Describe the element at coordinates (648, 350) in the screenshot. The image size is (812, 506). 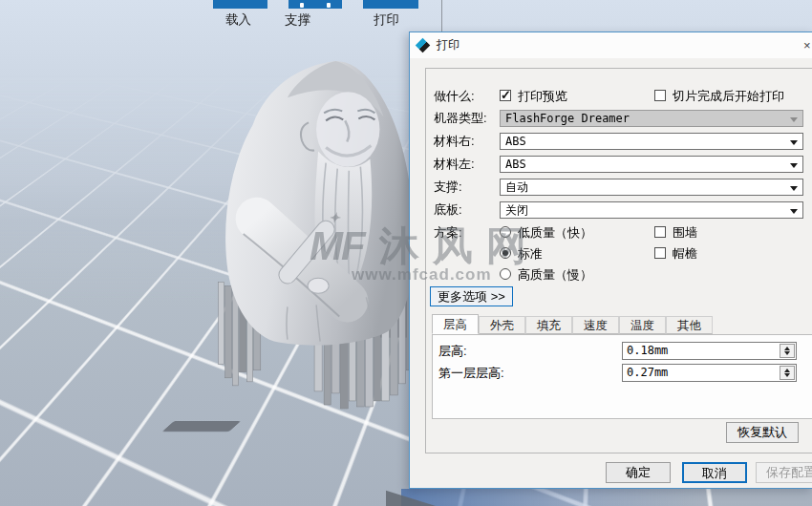
I see `layer-height-value: 0.18mm` at that location.